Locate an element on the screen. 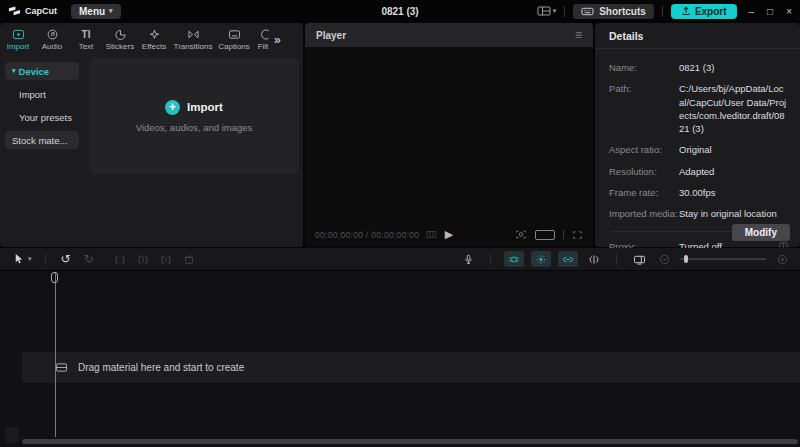 The height and width of the screenshot is (447, 800). sidebar-item-your-presets: Your presets is located at coordinates (42, 117).